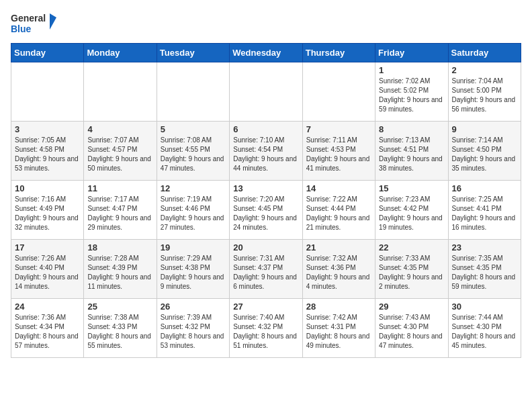 The width and height of the screenshot is (532, 411). What do you see at coordinates (47, 273) in the screenshot?
I see `day-info: Sunrise: 7:26 AMSunset: 4:40 PMDaylight:…` at bounding box center [47, 273].